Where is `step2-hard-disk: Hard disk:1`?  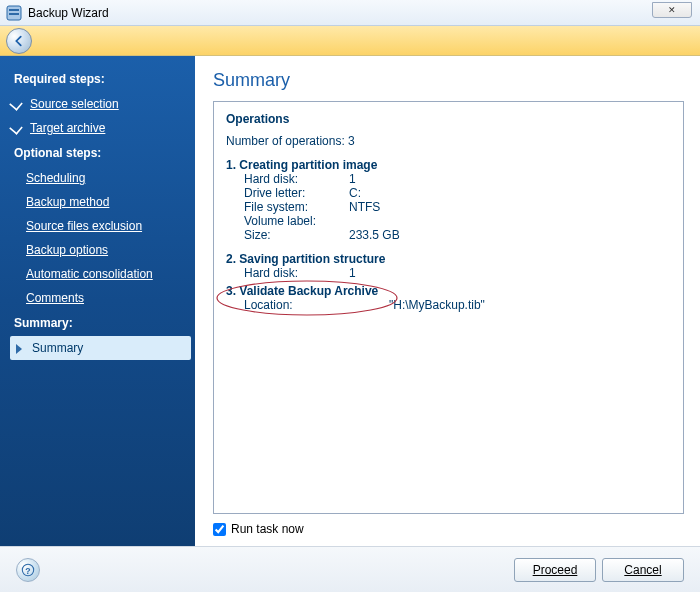
step2-hard-disk: Hard disk:1 is located at coordinates (448, 273).